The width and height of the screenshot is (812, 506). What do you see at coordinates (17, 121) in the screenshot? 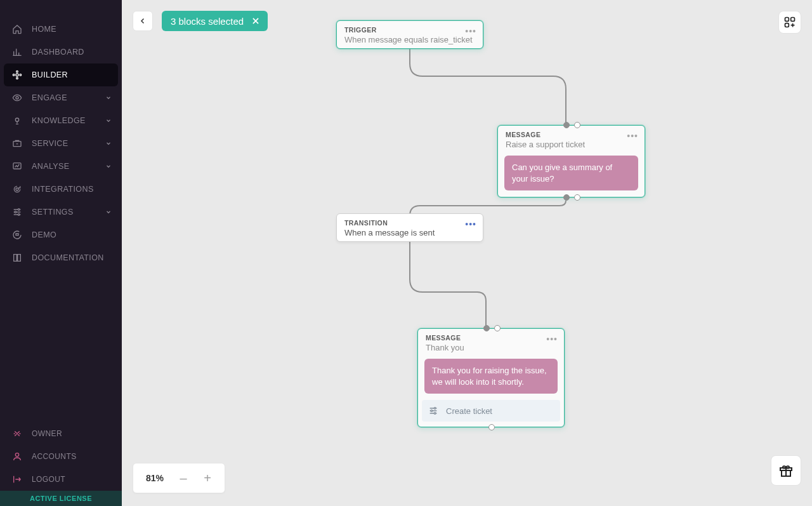
I see `knowledge-icon` at bounding box center [17, 121].